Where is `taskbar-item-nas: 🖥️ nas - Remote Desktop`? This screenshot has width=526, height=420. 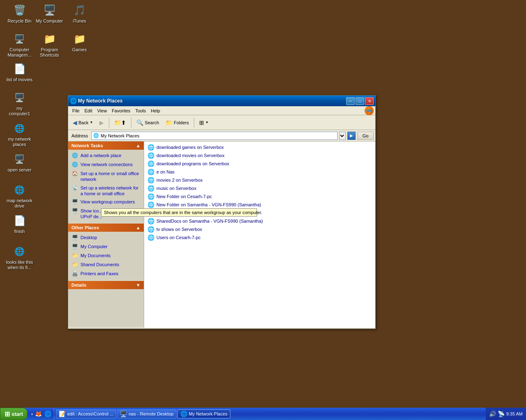
taskbar-item-nas: 🖥️ nas - Remote Desktop is located at coordinates (147, 414).